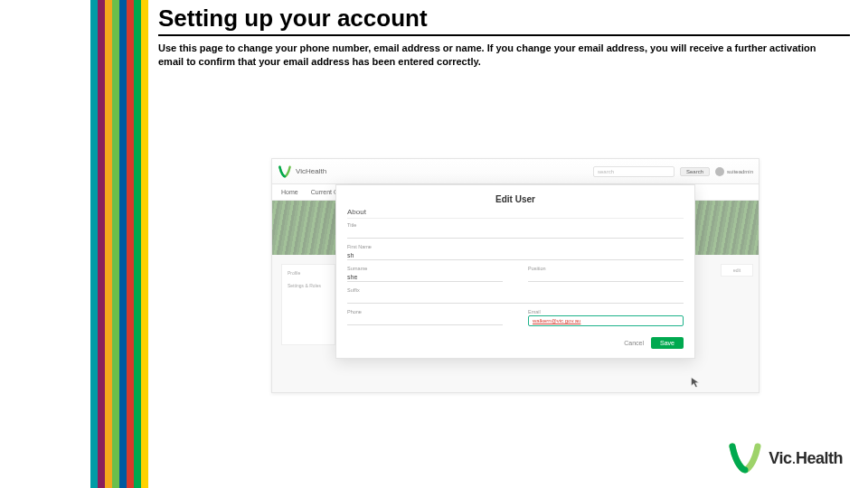  What do you see at coordinates (696, 382) in the screenshot?
I see `cursor-icon` at bounding box center [696, 382].